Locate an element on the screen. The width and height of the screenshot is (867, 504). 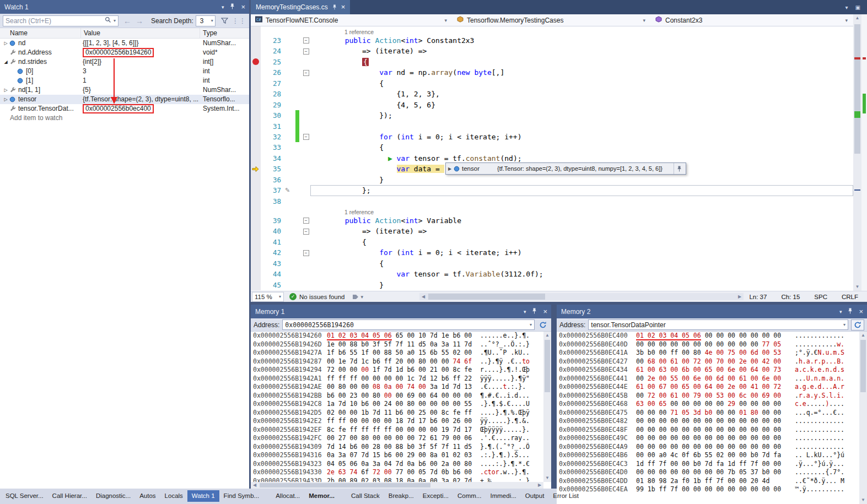
watch-value-cell: {[[1, 2, 3], [4, 5, 6]]} is located at coordinates (141, 43).